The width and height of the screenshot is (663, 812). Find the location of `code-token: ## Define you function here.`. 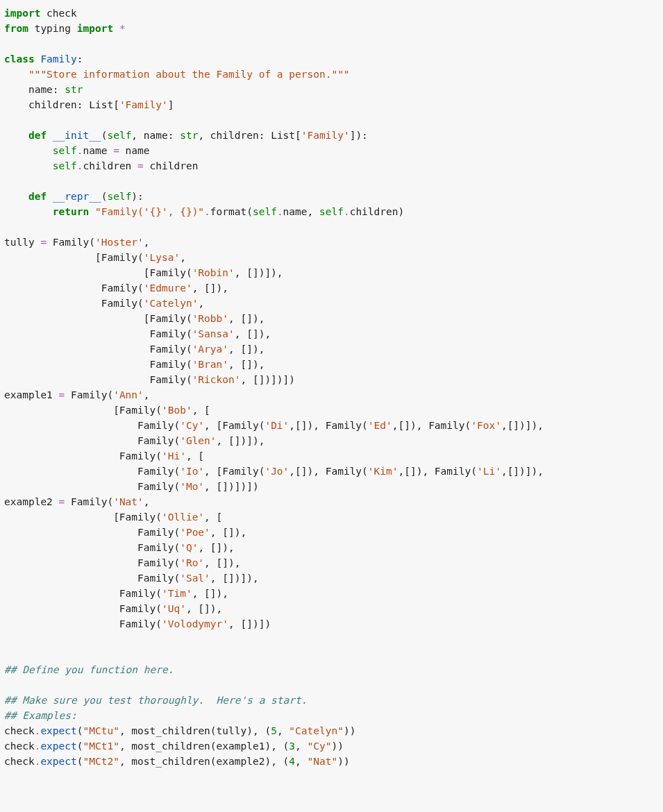

code-token: ## Define you function here. is located at coordinates (89, 670).